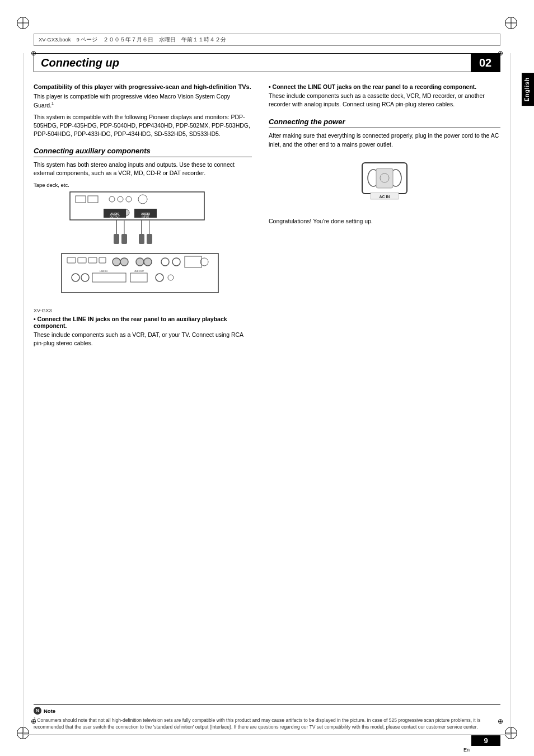  What do you see at coordinates (267, 734) in the screenshot?
I see `bottom-border` at bounding box center [267, 734].